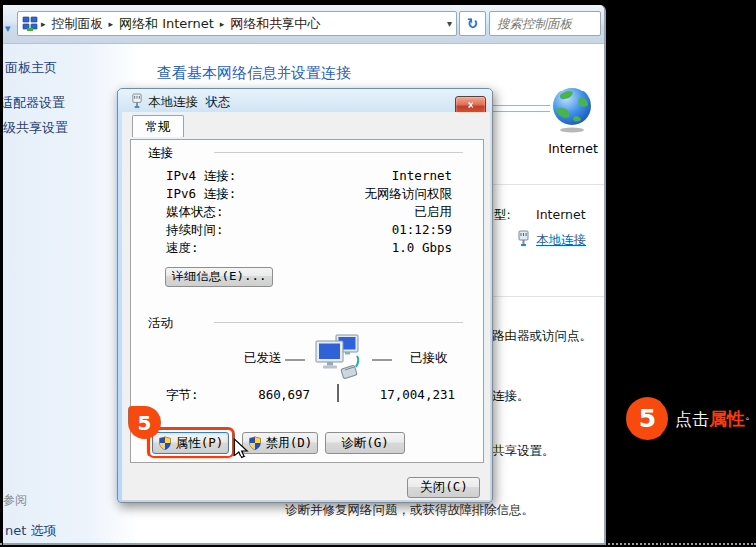 The image size is (756, 547). I want to click on search-input, so click(545, 24).